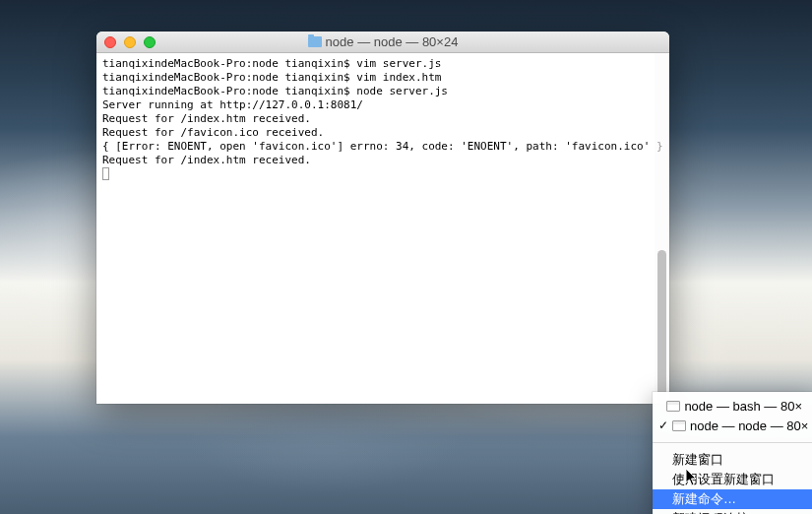 Image resolution: width=812 pixels, height=514 pixels. Describe the element at coordinates (732, 481) in the screenshot. I see `context-menu-actions: 新建窗口使用设置新建窗口新建命令…新建远程连接…` at that location.